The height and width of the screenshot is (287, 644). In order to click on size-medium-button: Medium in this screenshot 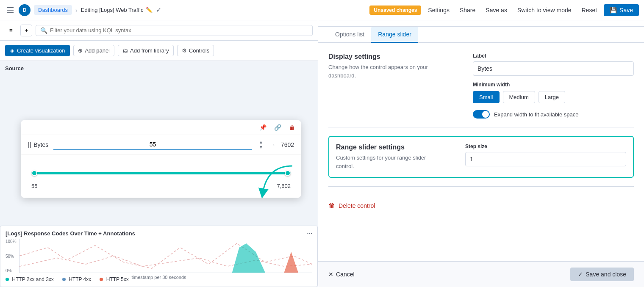, I will do `click(519, 97)`.